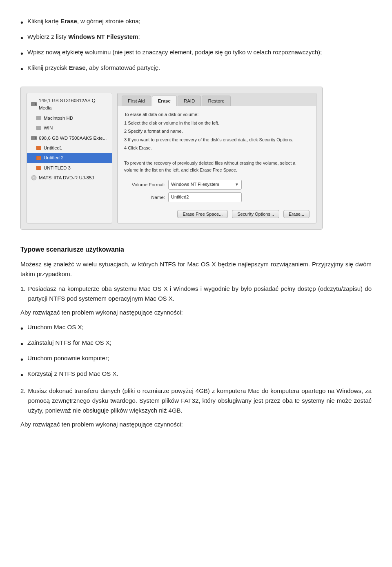 The width and height of the screenshot is (392, 567). Describe the element at coordinates (196, 328) in the screenshot. I see `solution-bullet-1: • Uruchom Mac OS X;` at that location.